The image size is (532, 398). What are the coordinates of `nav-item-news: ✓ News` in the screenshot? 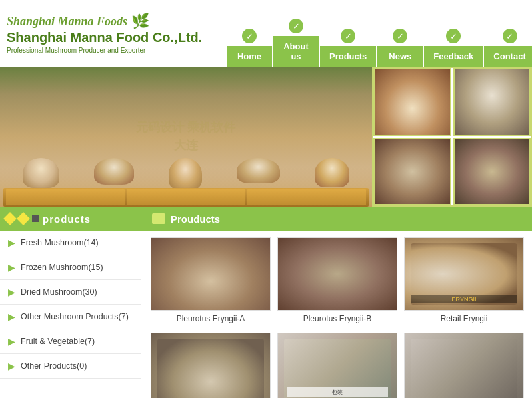 It's located at (400, 48).